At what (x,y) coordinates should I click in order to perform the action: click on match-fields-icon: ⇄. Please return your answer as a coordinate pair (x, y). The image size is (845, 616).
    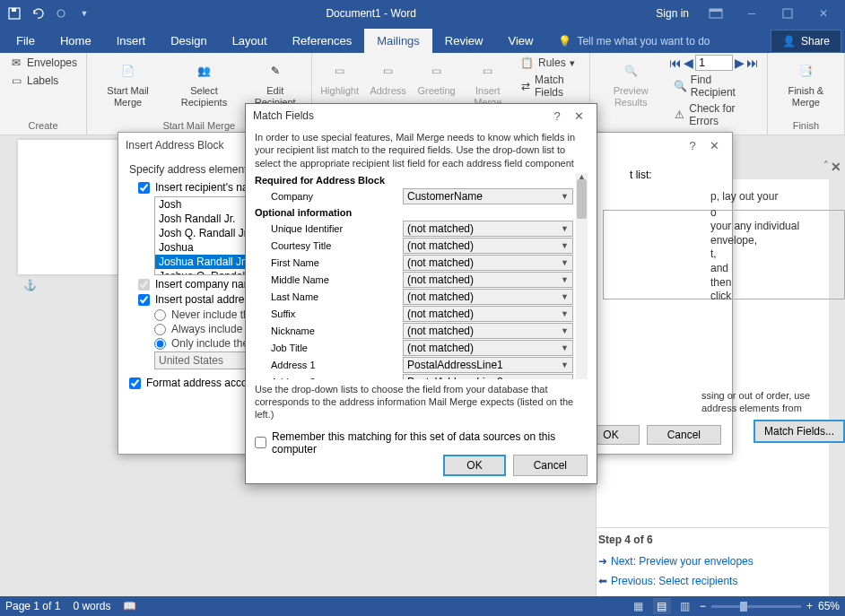
    Looking at the image, I should click on (526, 86).